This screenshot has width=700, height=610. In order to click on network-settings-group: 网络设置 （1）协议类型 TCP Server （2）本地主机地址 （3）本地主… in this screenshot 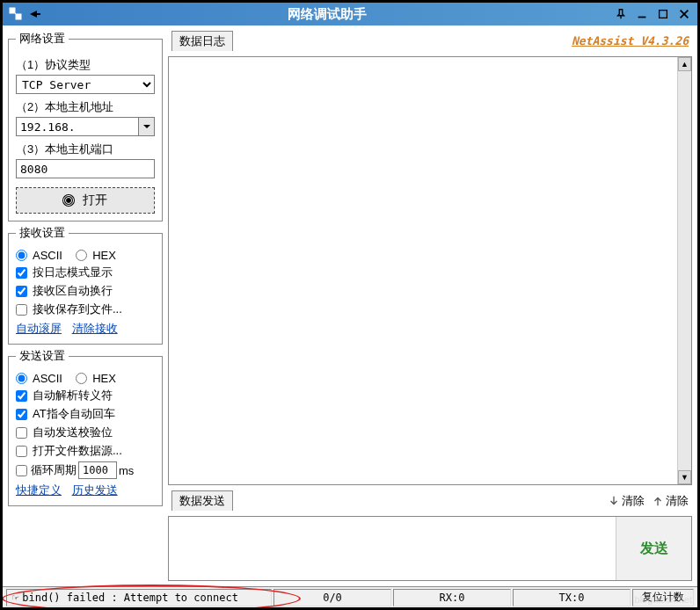, I will do `click(85, 127)`.